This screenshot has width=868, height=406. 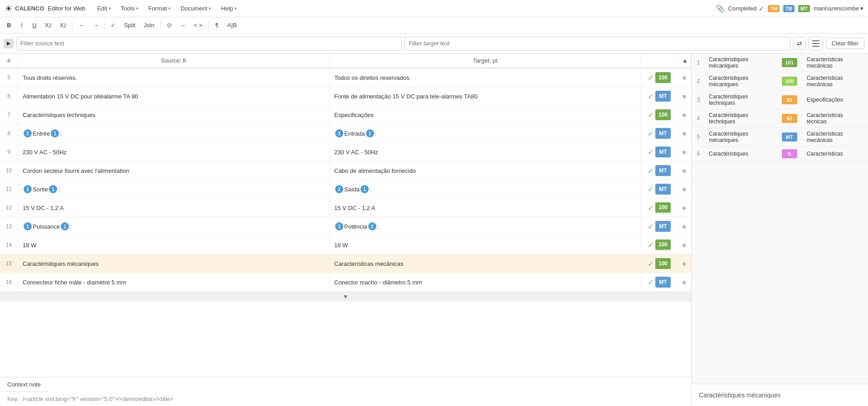 What do you see at coordinates (104, 8) in the screenshot?
I see `nav-edit: Edit ▾` at bounding box center [104, 8].